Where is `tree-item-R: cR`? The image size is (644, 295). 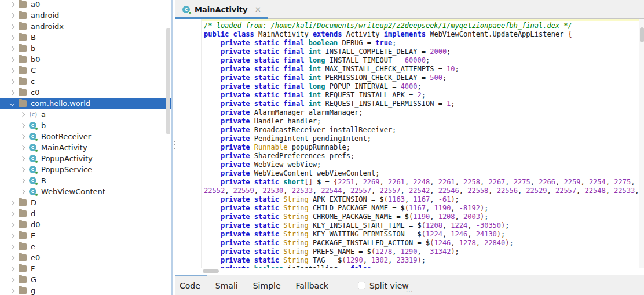 tree-item-R: cR is located at coordinates (86, 181).